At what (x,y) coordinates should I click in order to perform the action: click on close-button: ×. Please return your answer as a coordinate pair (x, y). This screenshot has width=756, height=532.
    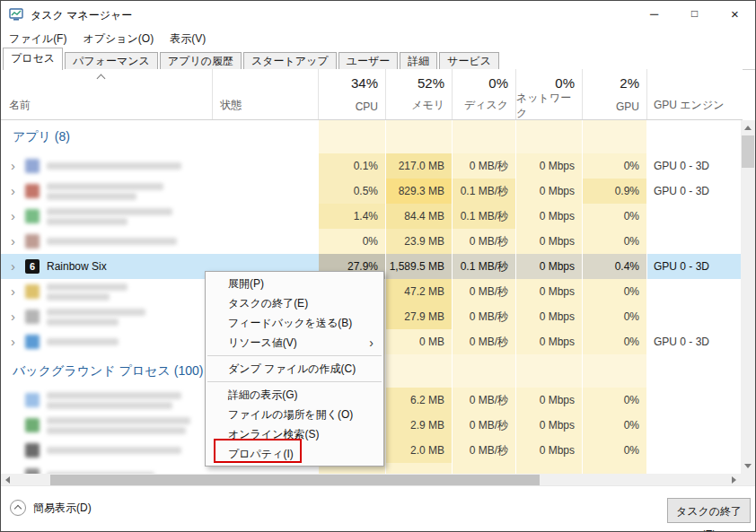
    Looking at the image, I should click on (734, 14).